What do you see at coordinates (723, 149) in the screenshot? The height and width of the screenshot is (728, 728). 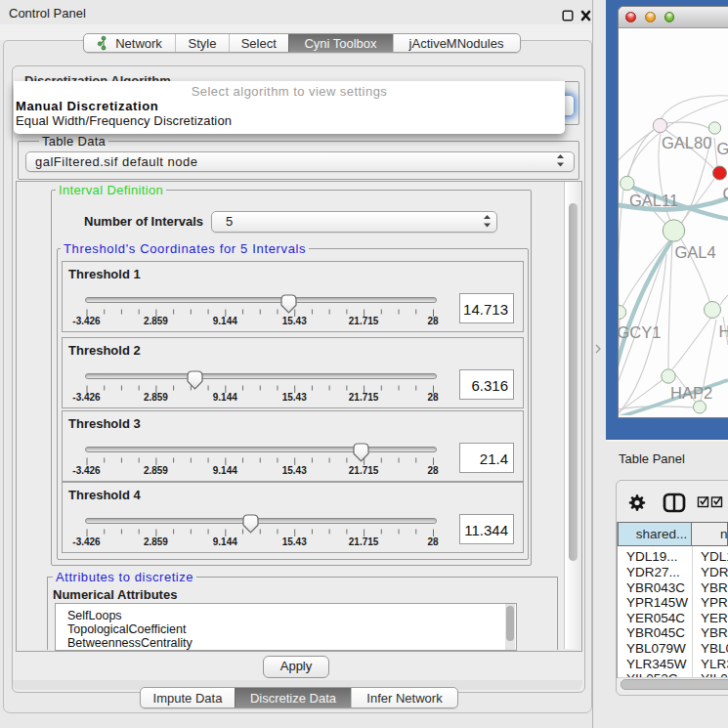 I see `svg-text: GAL` at bounding box center [723, 149].